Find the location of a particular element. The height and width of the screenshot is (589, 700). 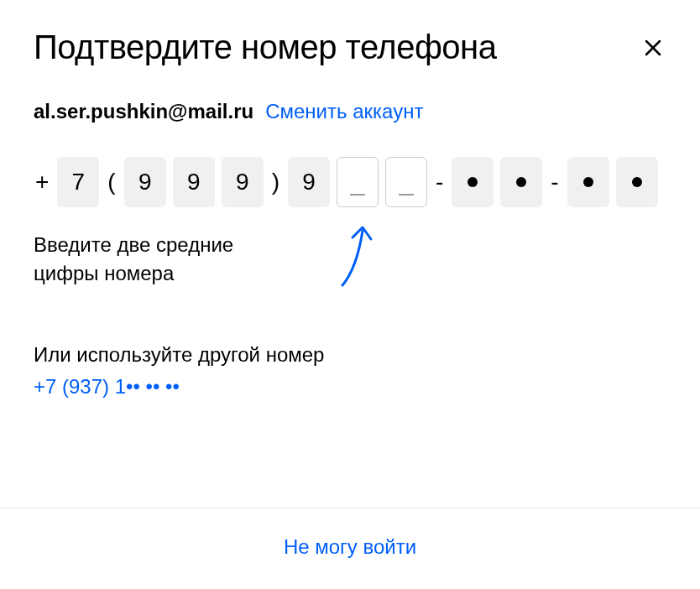

area-digit-3: 9 is located at coordinates (243, 182).